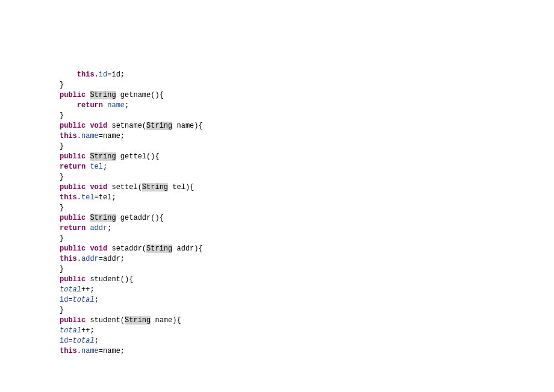 This screenshot has height=392, width=554. What do you see at coordinates (77, 331) in the screenshot?
I see `l26: total++;` at bounding box center [77, 331].